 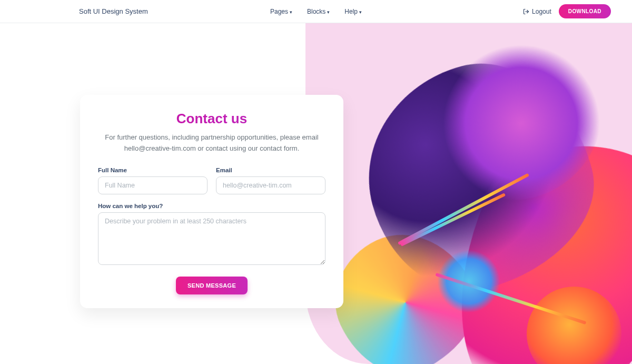 What do you see at coordinates (567, 12) in the screenshot?
I see `nav-right: Logout DOWNLOAD` at bounding box center [567, 12].